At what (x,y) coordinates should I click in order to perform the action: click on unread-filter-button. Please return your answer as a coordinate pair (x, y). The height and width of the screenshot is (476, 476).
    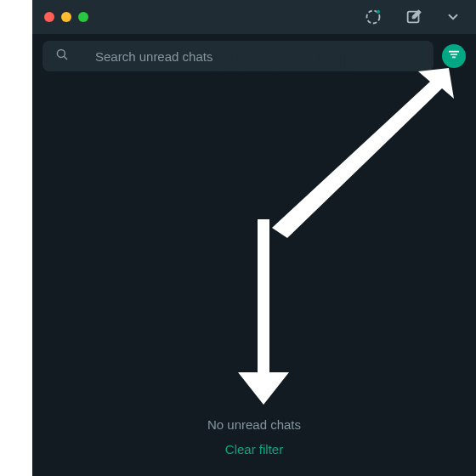
    Looking at the image, I should click on (454, 56).